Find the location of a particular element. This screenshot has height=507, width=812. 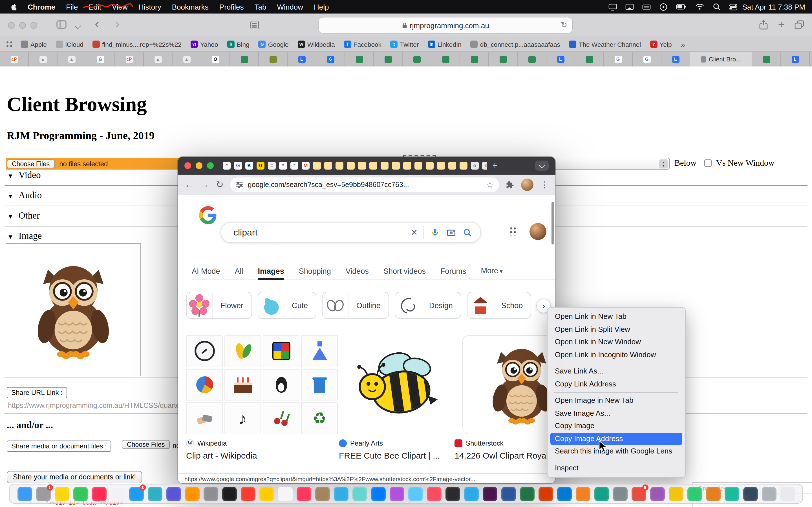

menu-item: View is located at coordinates (120, 7).